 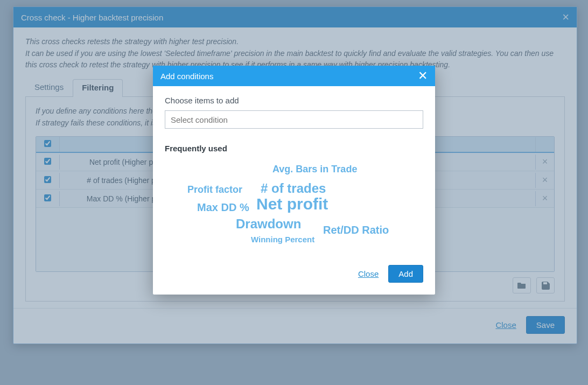 I want to click on close-icon: ✕, so click(x=423, y=76).